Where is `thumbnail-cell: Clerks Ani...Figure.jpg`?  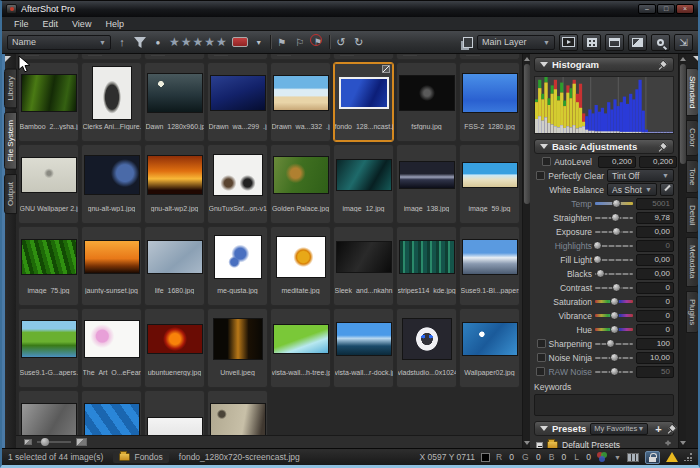 thumbnail-cell: Clerks Ani...Figure.jpg is located at coordinates (112, 102).